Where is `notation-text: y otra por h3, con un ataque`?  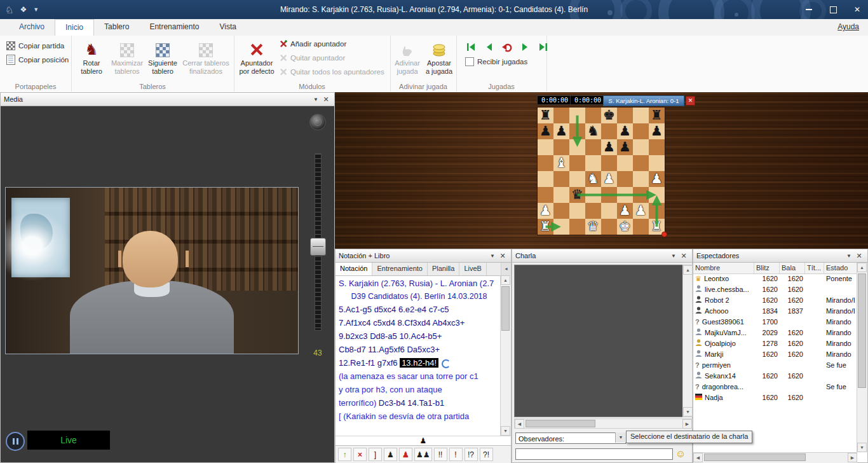
notation-text: y otra por h3, con un ataque is located at coordinates (390, 389).